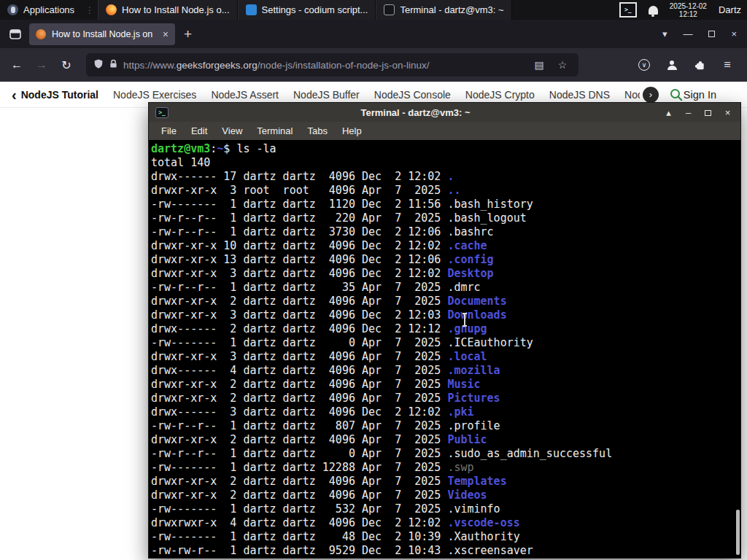 The width and height of the screenshot is (747, 560). I want to click on site-nav-item: NodeJS Crypto, so click(500, 95).